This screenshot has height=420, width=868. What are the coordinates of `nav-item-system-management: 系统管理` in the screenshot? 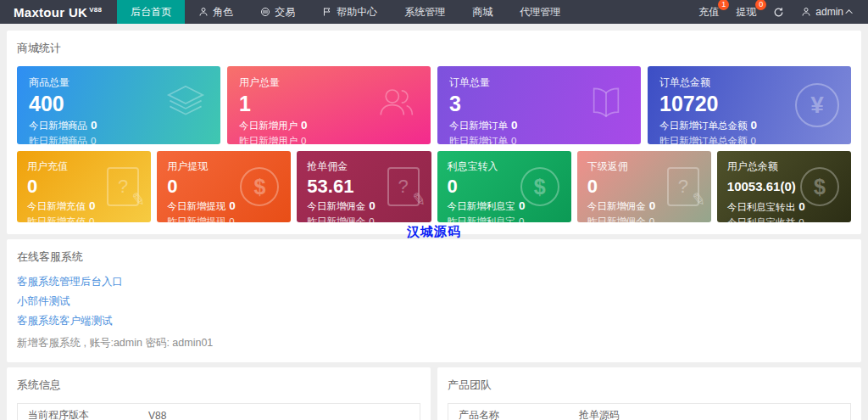 It's located at (425, 12).